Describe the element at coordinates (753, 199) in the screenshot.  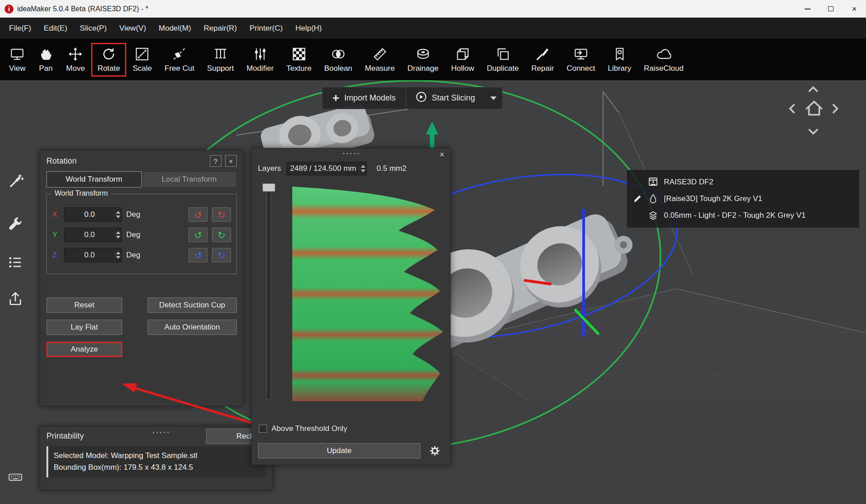
I see `current-filament-row: [Raise3D] Tough 2K Grey V1` at that location.